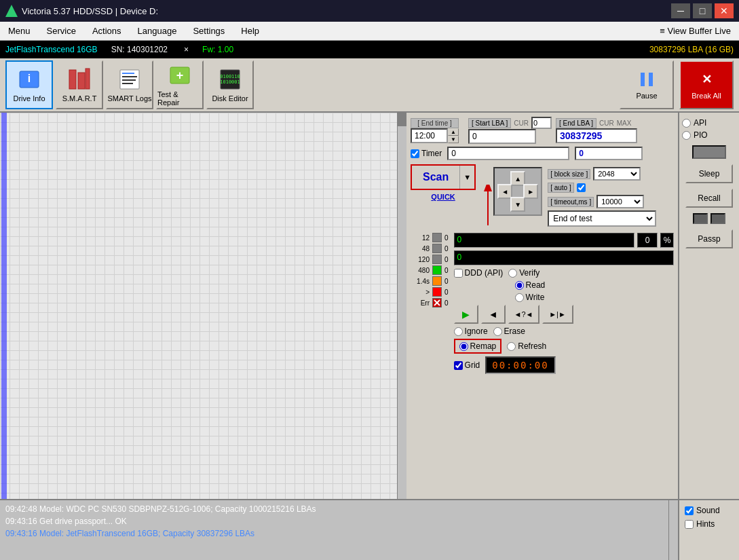 The width and height of the screenshot is (739, 560). I want to click on minimize-button: ─, so click(681, 11).